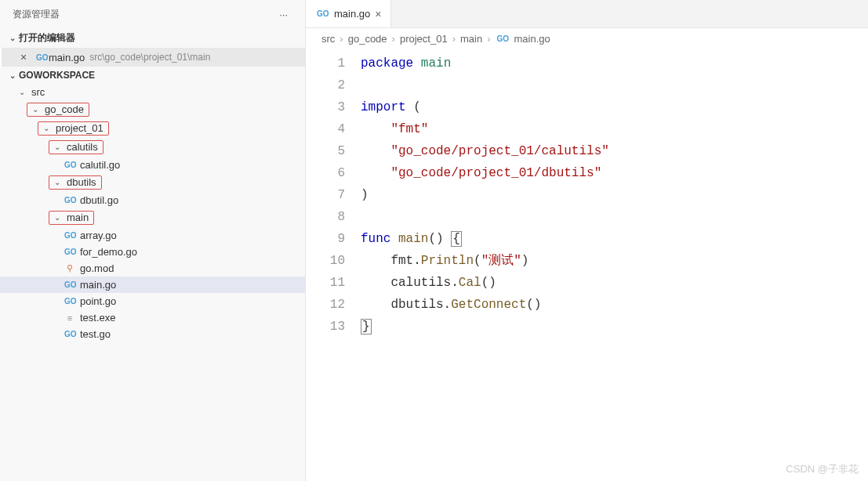 Image resolution: width=868 pixels, height=481 pixels. What do you see at coordinates (56, 75) in the screenshot?
I see `workspace-label: GOWORKSPACE` at bounding box center [56, 75].